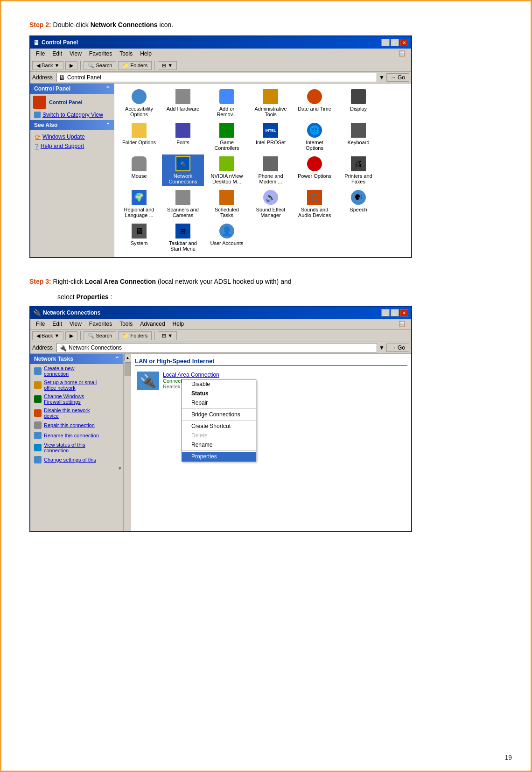  Describe the element at coordinates (358, 204) in the screenshot. I see `icon-speech: 🗣 Speech` at that location.